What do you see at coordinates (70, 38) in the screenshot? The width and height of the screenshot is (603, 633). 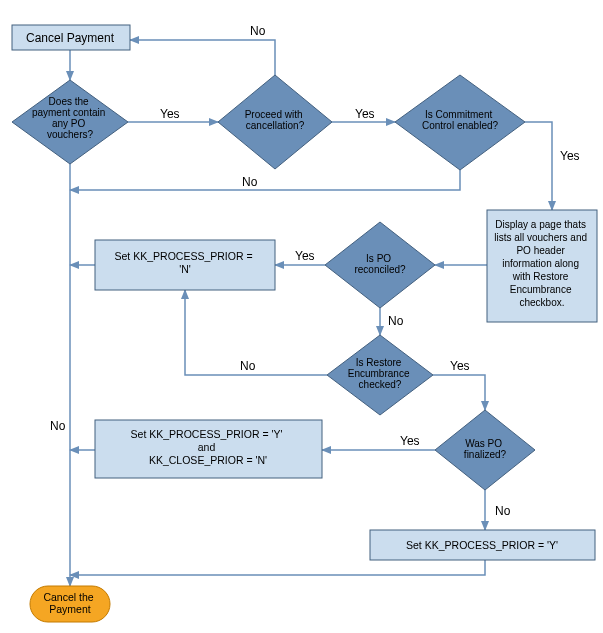 I see `start-label: Cancel Payment` at bounding box center [70, 38].